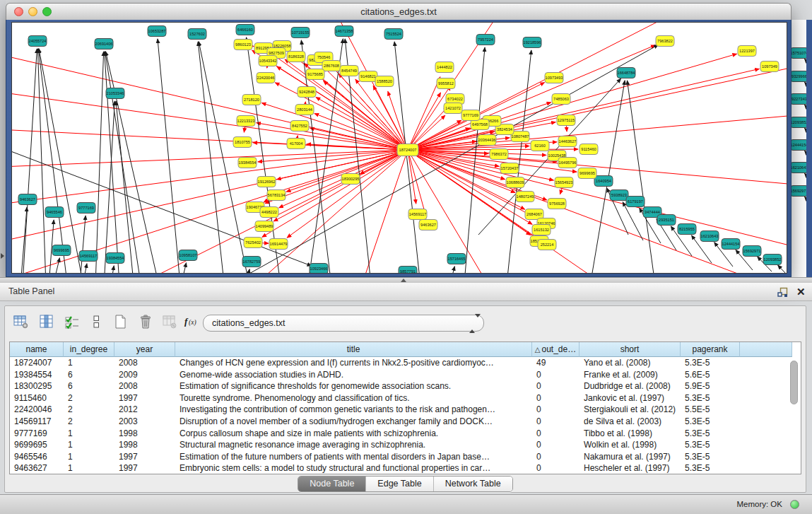 Image resolution: width=812 pixels, height=514 pixels. Describe the element at coordinates (406, 349) in the screenshot. I see `table-header-row: namein_degreeyeartitle△out_de…shortpager…` at that location.